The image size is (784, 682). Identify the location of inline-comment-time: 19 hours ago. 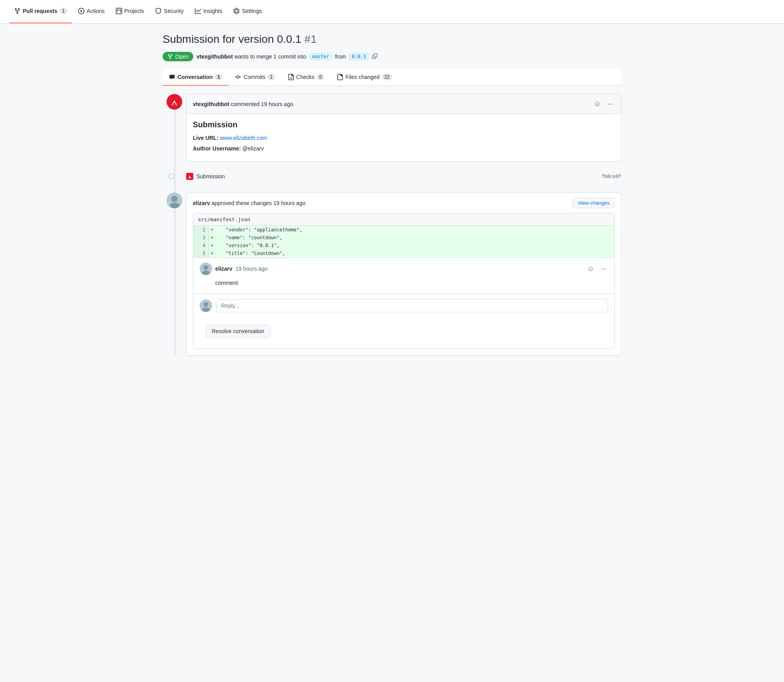
(251, 269).